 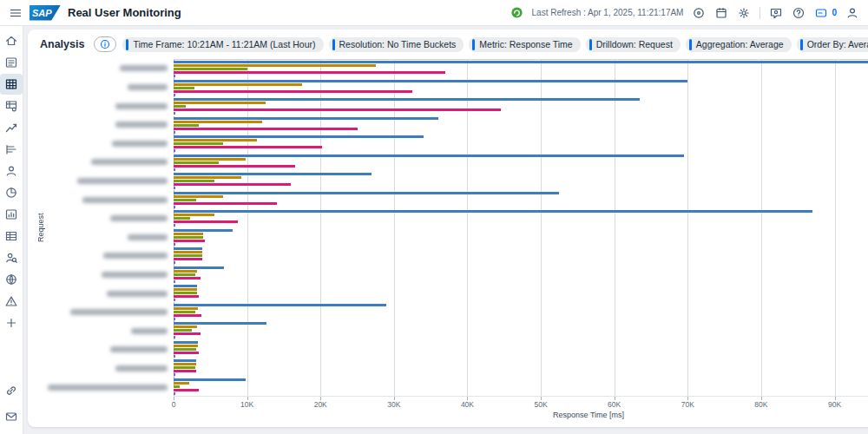 I want to click on sidebar-item-table, so click(x=11, y=236).